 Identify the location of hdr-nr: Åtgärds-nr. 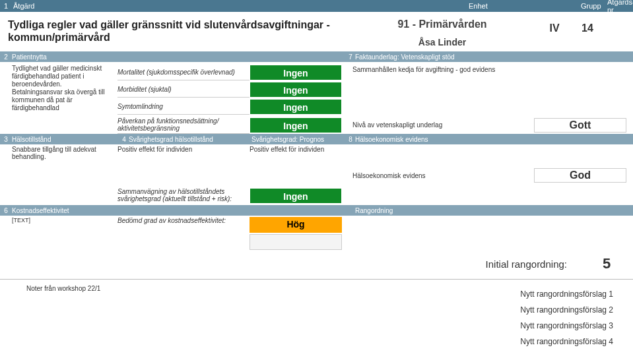
(620, 7).